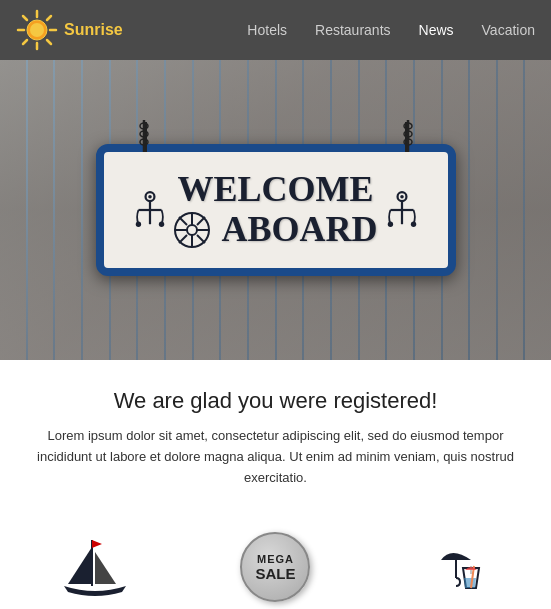  What do you see at coordinates (275, 567) in the screenshot?
I see `mega-sale-badge: MEGA SALE` at bounding box center [275, 567].